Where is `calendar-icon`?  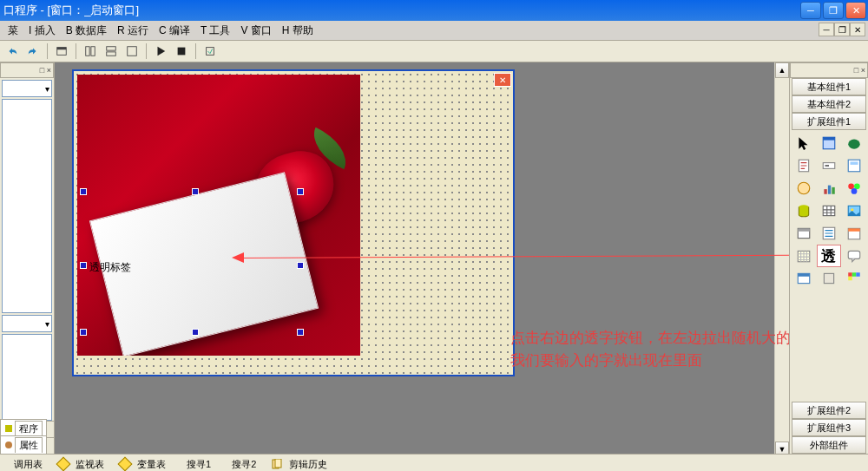
calendar-icon is located at coordinates (854, 233).